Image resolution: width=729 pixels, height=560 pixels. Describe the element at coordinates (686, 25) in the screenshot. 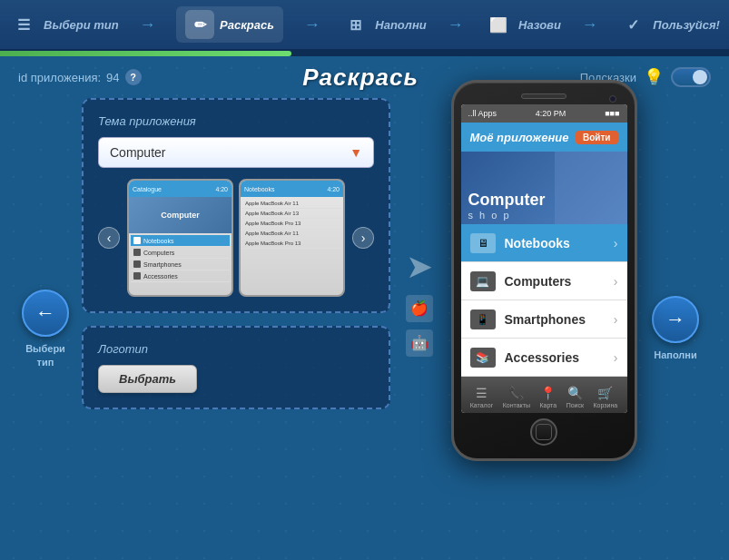

I see `step5-label: Пользуйся!` at that location.